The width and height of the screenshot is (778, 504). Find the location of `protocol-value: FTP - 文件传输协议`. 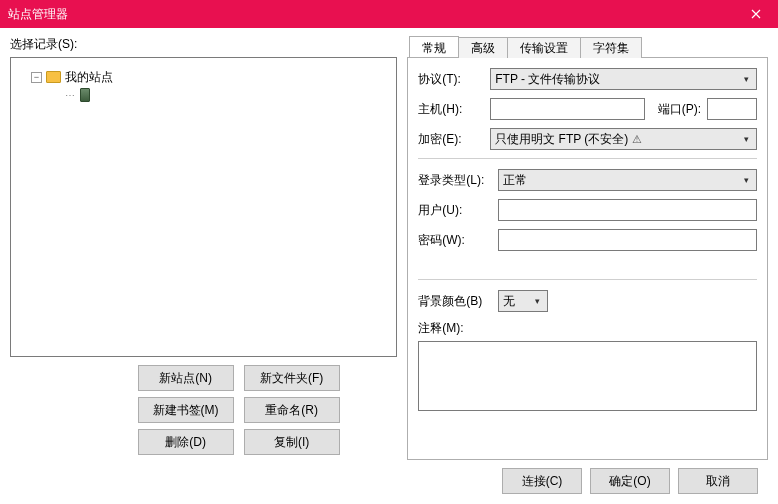

protocol-value: FTP - 文件传输协议 is located at coordinates (548, 80).